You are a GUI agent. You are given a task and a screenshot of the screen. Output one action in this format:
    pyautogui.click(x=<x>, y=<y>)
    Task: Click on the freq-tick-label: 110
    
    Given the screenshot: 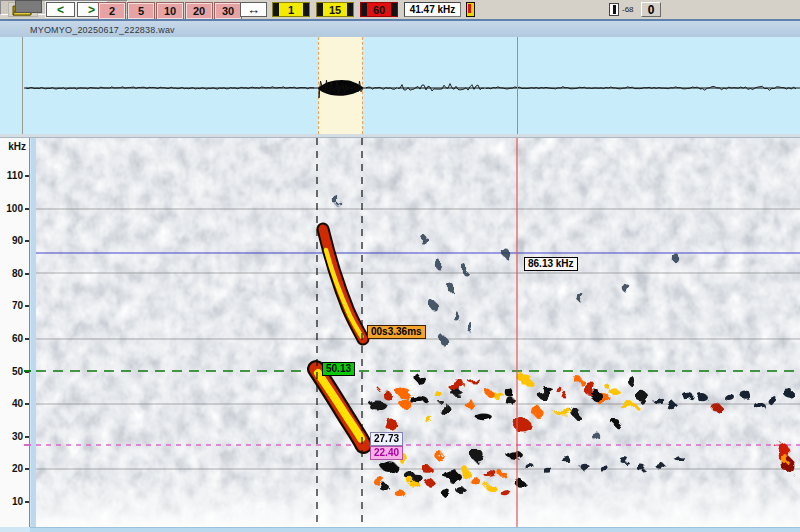 What is the action you would take?
    pyautogui.click(x=12, y=176)
    